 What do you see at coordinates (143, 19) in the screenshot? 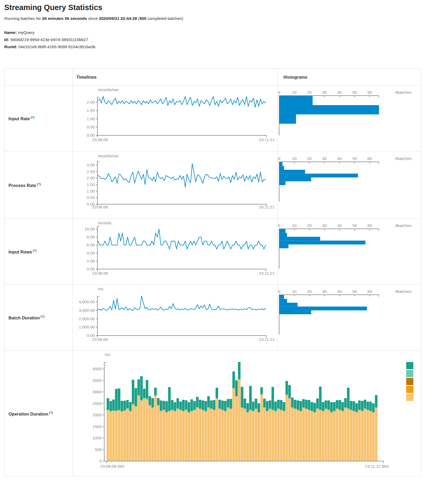
I see `completed-batches-count: 505` at bounding box center [143, 19].